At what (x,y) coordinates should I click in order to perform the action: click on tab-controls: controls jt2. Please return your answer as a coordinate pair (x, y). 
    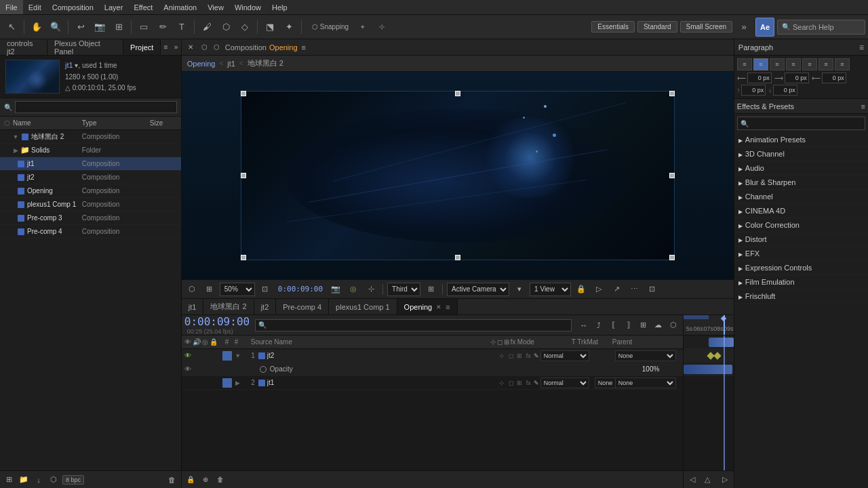
    Looking at the image, I should click on (24, 47).